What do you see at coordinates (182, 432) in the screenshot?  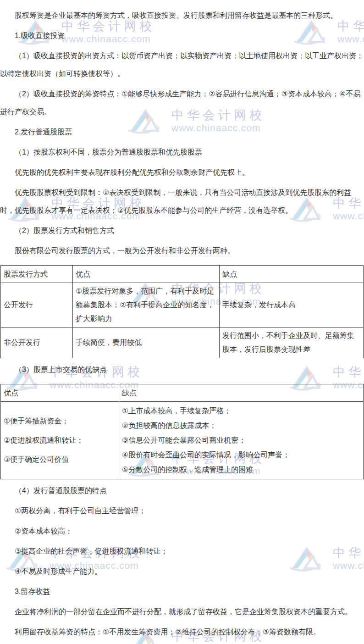 I see `table-listing-pros-cons: 优点 缺点 ①便于筹措新资金； ②促进股权流通和转让； ③便于确定公司价值 ①上…` at bounding box center [182, 432].